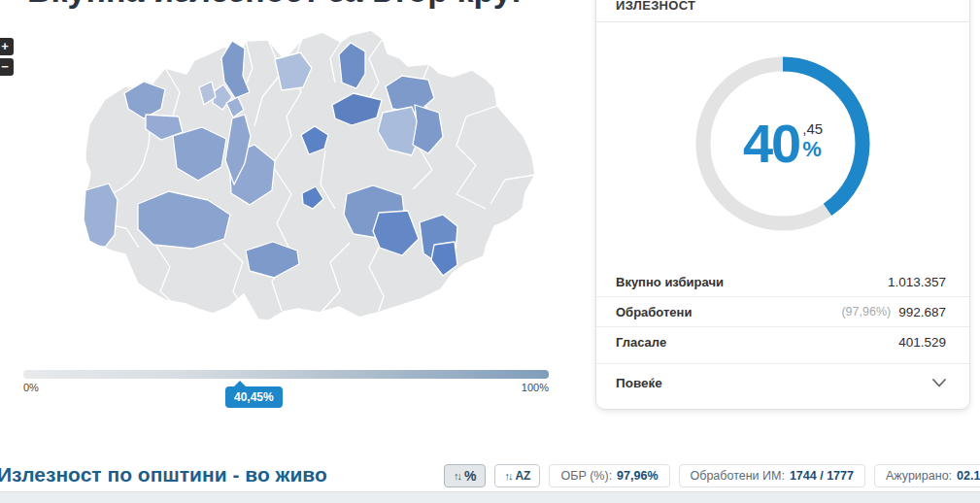  What do you see at coordinates (812, 150) in the screenshot?
I see `gauge-unit: %` at bounding box center [812, 150].